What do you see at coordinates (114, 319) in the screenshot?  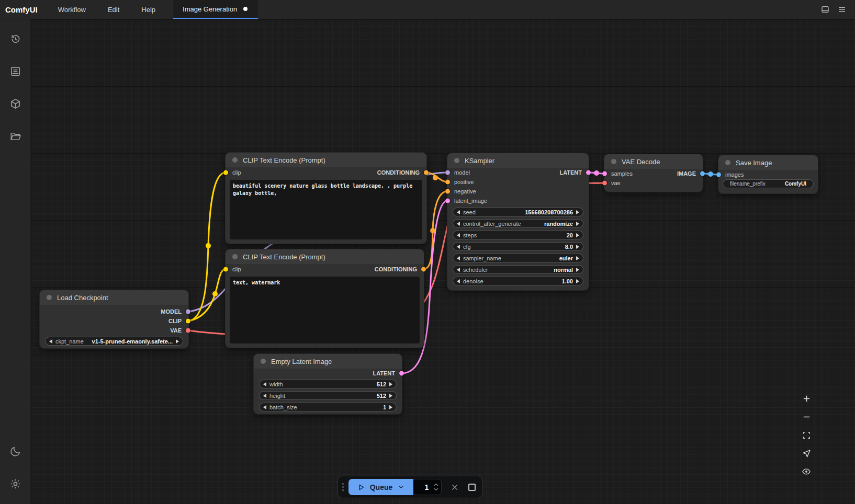 I see `node-load-checkpoint: Load Checkpoint MODEL CLIP VAE ckpt_name…` at bounding box center [114, 319].